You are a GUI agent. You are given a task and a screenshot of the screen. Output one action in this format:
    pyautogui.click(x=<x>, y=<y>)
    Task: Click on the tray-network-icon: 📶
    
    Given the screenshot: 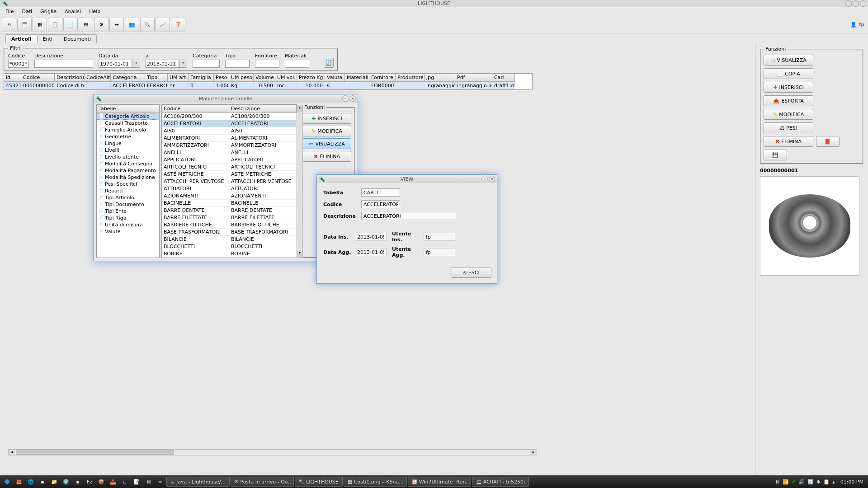 What is the action you would take?
    pyautogui.click(x=786, y=482)
    